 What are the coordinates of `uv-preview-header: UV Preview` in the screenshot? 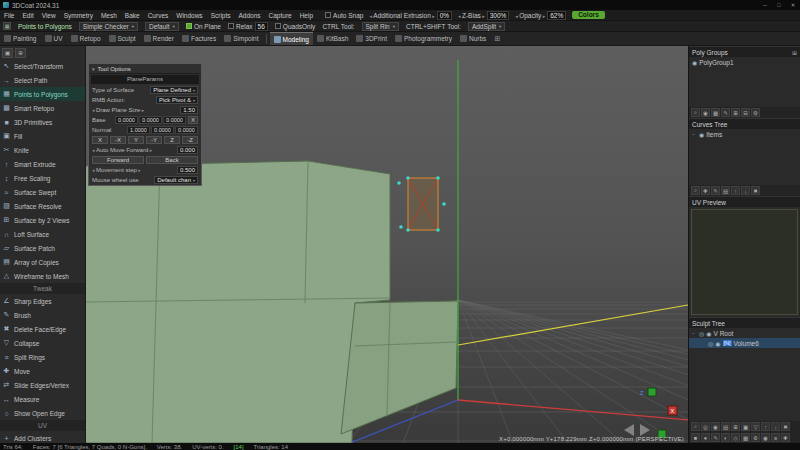 It's located at (744, 202).